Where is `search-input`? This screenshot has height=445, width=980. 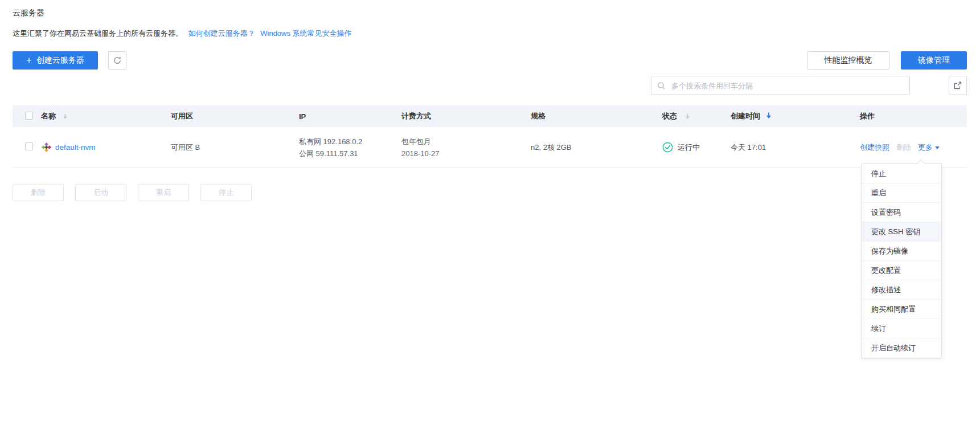 search-input is located at coordinates (788, 85).